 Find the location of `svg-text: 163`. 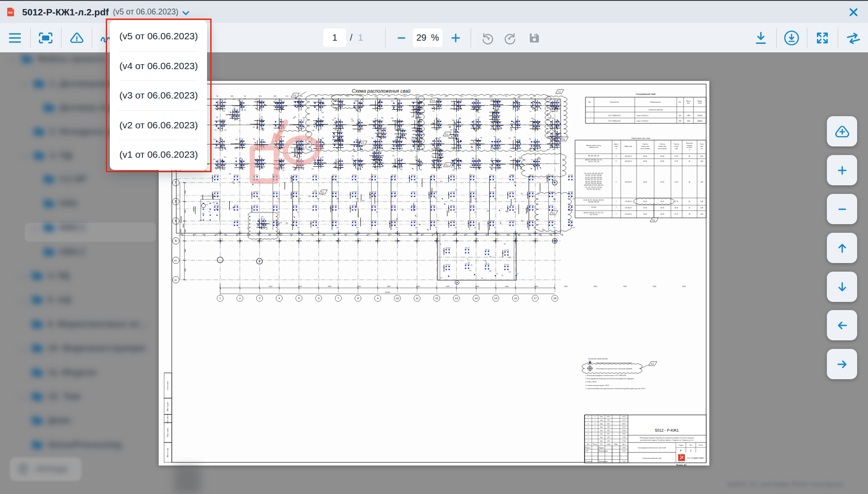

svg-text: 163 is located at coordinates (443, 157).